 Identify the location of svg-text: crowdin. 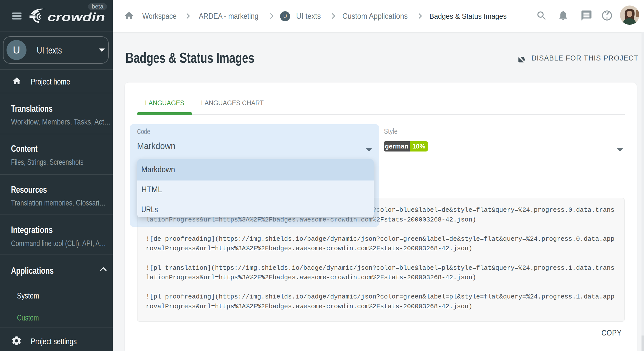
(76, 17).